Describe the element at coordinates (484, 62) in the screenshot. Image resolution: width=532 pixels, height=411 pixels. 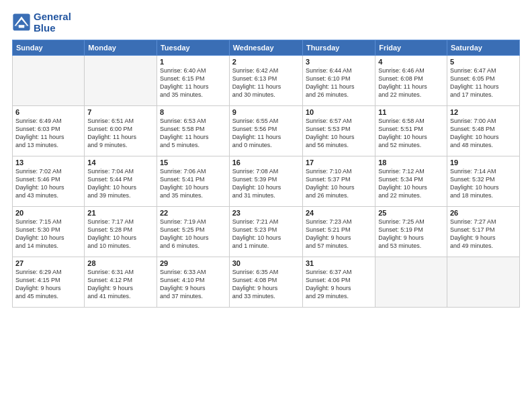
I see `day-number: 5` at that location.